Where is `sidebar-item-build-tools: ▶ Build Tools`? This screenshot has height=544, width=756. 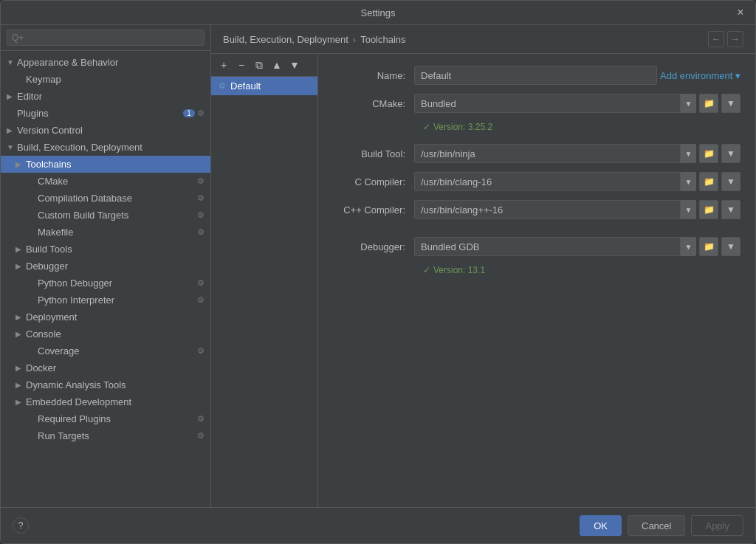 sidebar-item-build-tools: ▶ Build Tools is located at coordinates (106, 249).